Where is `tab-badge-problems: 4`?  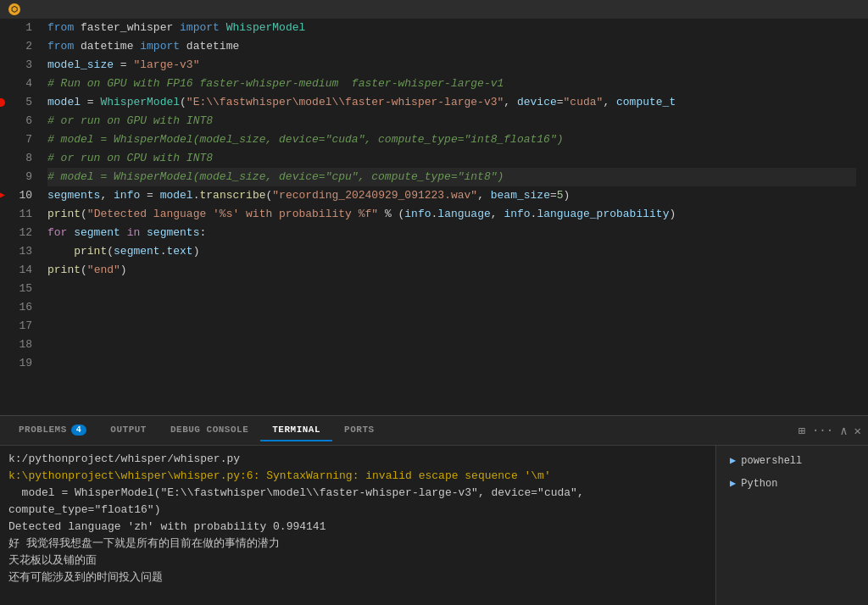
tab-badge-problems: 4 is located at coordinates (80, 430).